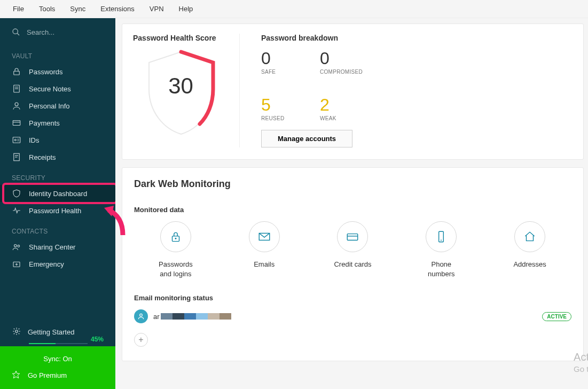 This screenshot has width=588, height=389. Describe the element at coordinates (157, 9) in the screenshot. I see `menu-vpn: VPN` at that location.